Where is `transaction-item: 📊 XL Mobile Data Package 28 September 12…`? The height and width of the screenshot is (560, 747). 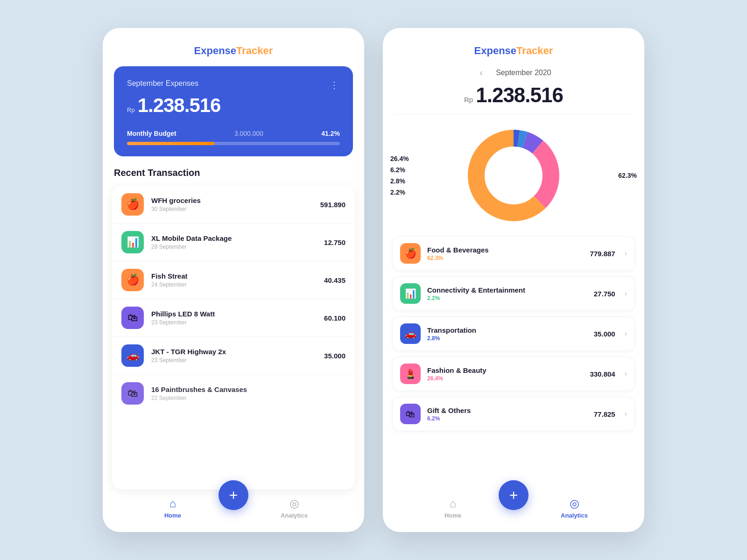 transaction-item: 📊 XL Mobile Data Package 28 September 12… is located at coordinates (233, 243).